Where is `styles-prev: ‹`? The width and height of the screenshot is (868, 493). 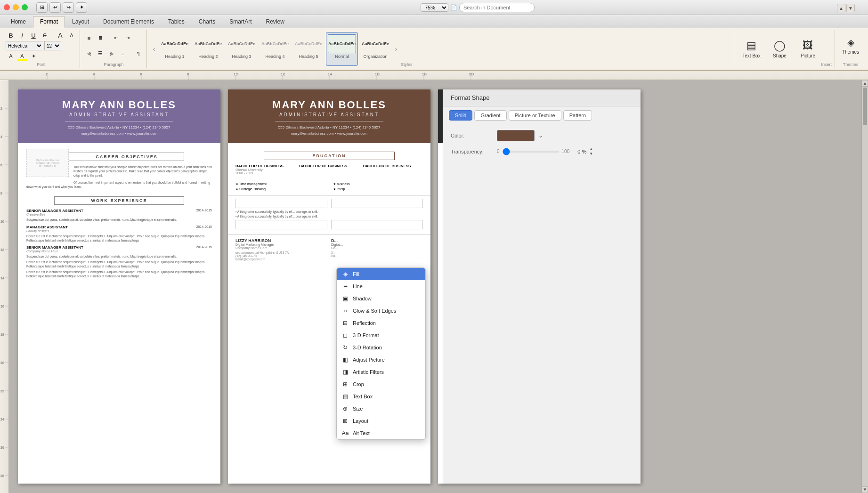 styles-prev: ‹ is located at coordinates (154, 49).